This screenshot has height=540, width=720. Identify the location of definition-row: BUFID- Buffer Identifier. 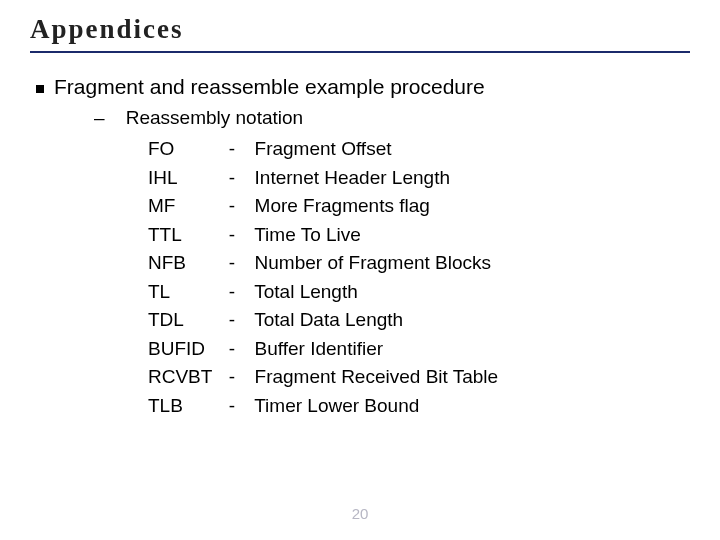
(419, 350).